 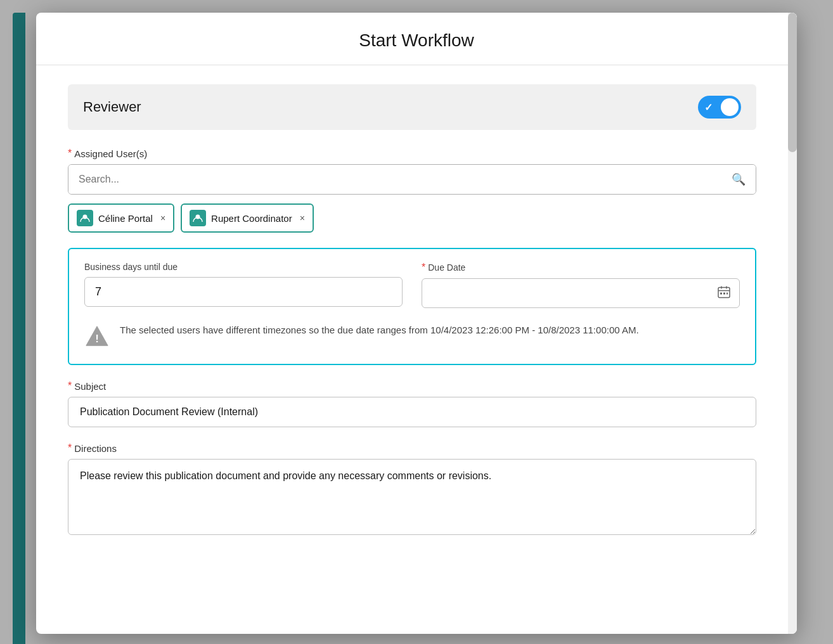 What do you see at coordinates (412, 179) in the screenshot?
I see `search-input` at bounding box center [412, 179].